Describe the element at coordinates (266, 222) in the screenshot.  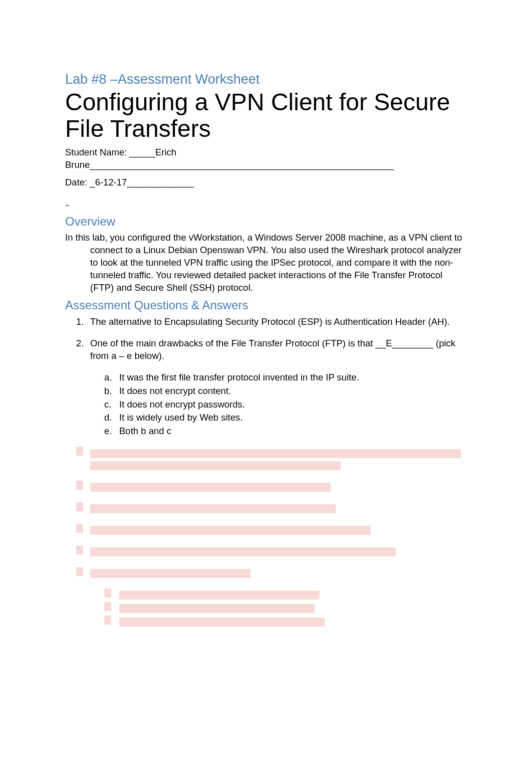
I see `overview-heading: Overview` at that location.